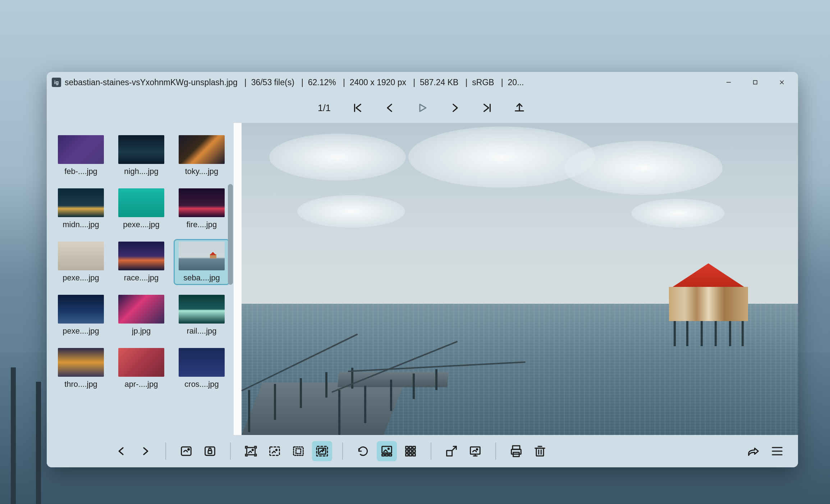 Image resolution: width=830 pixels, height=504 pixels. Describe the element at coordinates (422, 108) in the screenshot. I see `frame-navbar: 1/1` at that location.